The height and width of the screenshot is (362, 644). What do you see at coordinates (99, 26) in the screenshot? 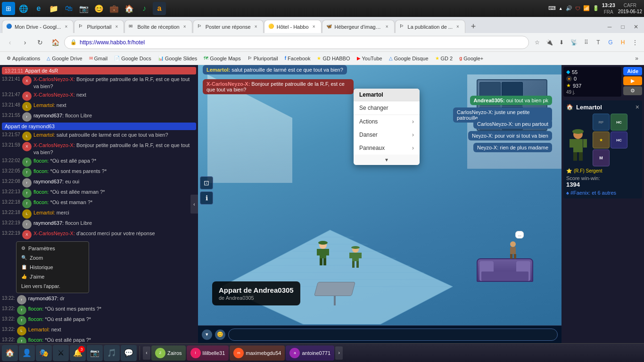
I see `tab-pluriportail: 🏳 Pluriportail ×` at bounding box center [99, 26].